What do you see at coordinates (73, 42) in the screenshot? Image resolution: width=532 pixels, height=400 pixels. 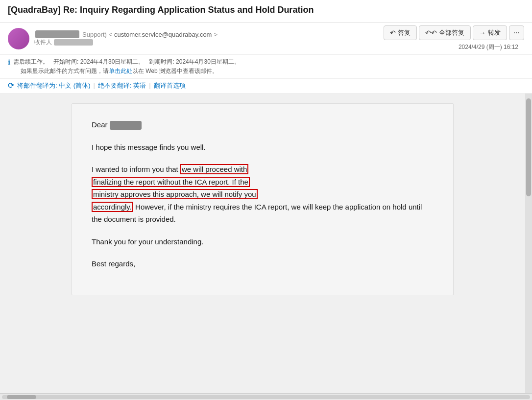 I see `recipient-blurred` at bounding box center [73, 42].